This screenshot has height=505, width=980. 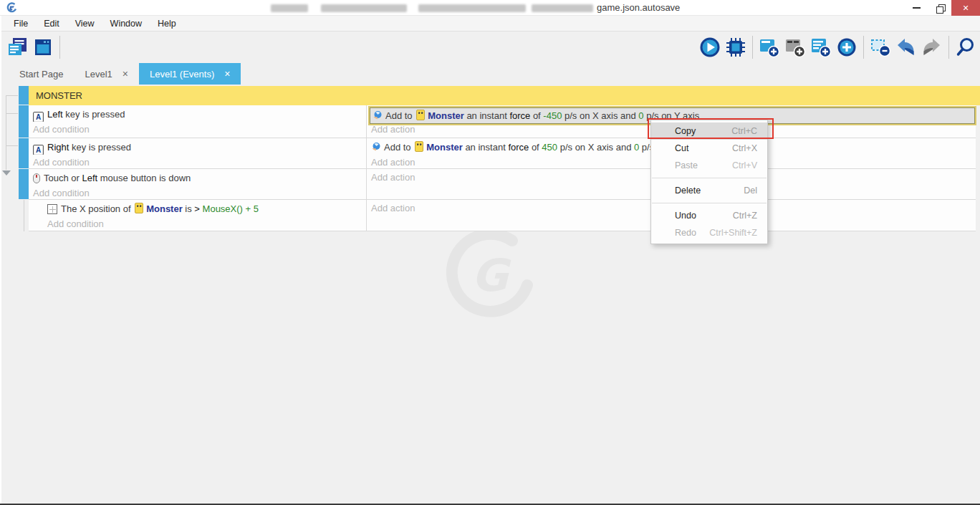 I want to click on window-title: game.json.autosave, so click(x=638, y=7).